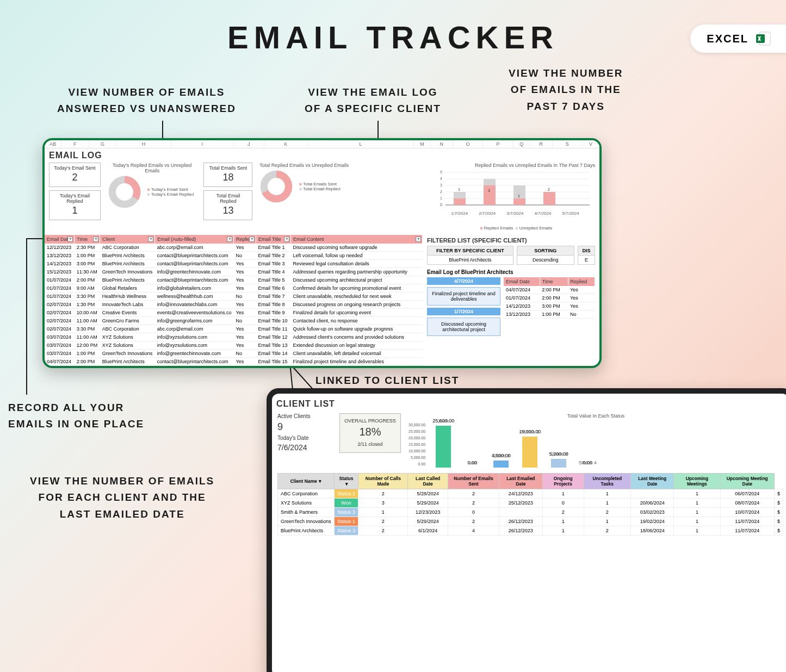  Describe the element at coordinates (122, 498) in the screenshot. I see `annotation-emails-per-client: VIEW THE NUMBER OF EMAILS FOR EACH CLIEN…` at that location.